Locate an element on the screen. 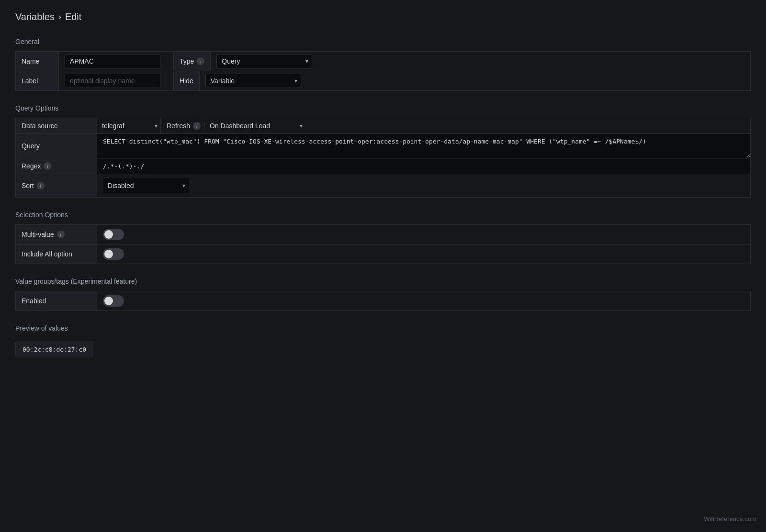 Image resolution: width=766 pixels, height=532 pixels. multi-value-row: Multi-value i is located at coordinates (383, 234).